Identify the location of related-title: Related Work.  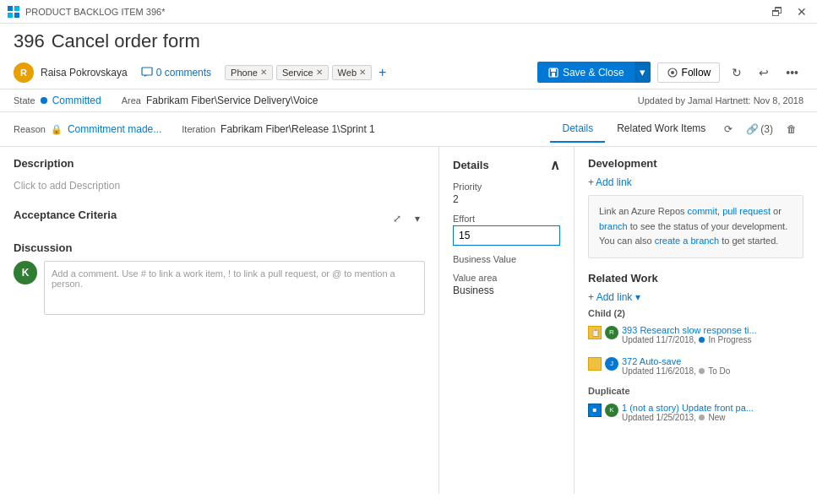
(696, 279).